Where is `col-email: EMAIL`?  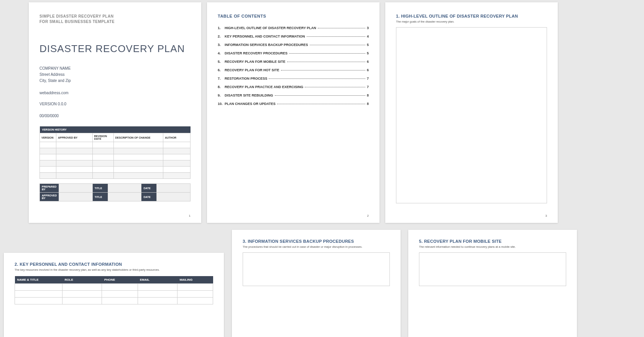 col-email: EMAIL is located at coordinates (157, 280).